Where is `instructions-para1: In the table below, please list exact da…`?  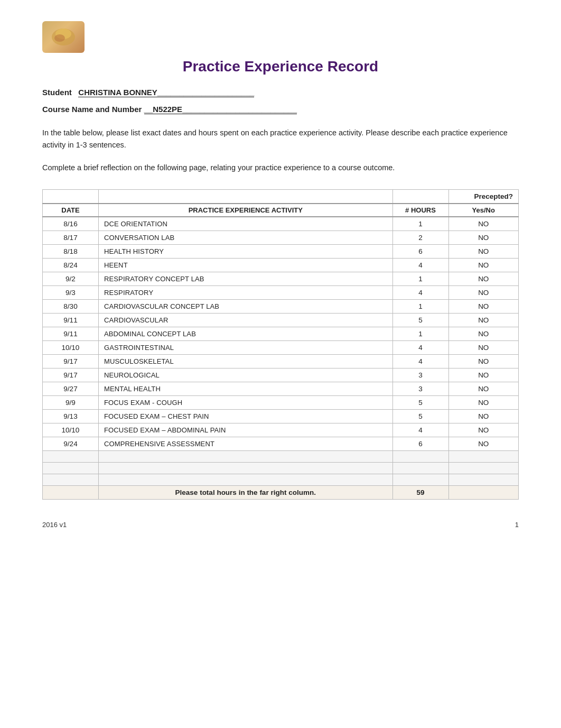
instructions-para1: In the table below, please list exact da… is located at coordinates (280, 139).